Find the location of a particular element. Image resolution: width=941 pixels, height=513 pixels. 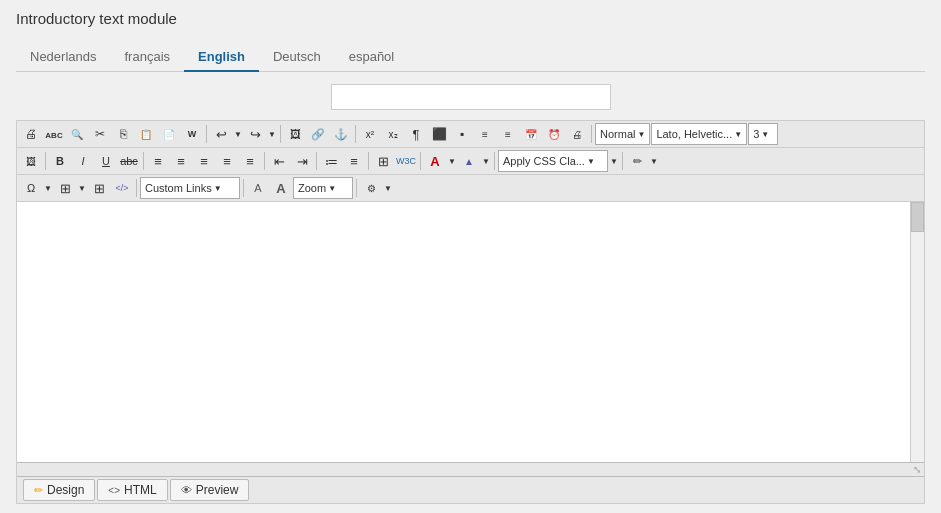

bgcolor-button is located at coordinates (469, 161).